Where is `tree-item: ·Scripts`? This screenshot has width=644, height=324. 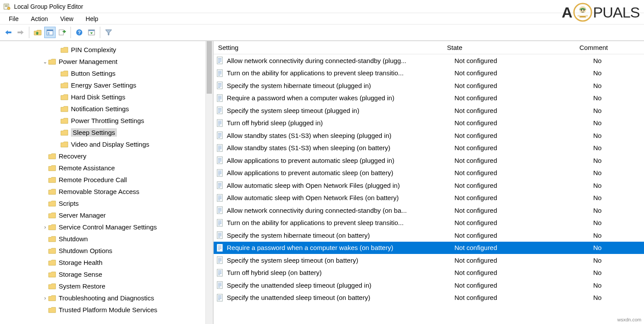
tree-item: ·Scripts is located at coordinates (106, 203).